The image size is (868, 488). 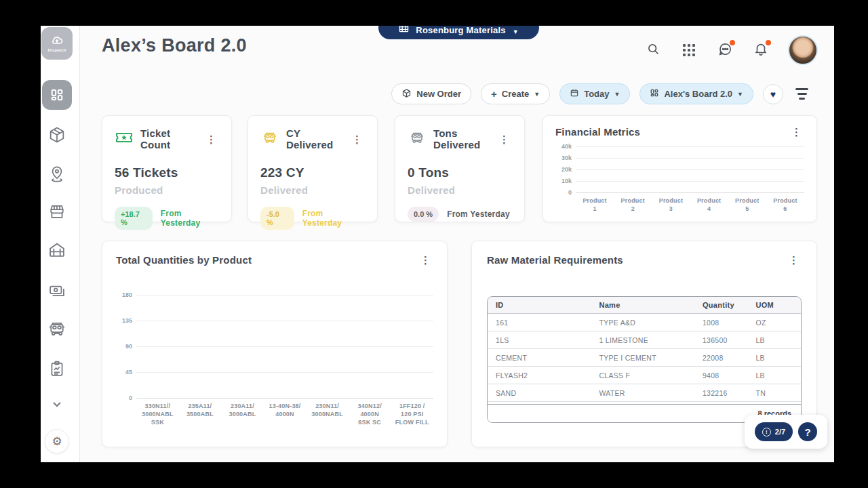 I want to click on money-icon, so click(x=57, y=291).